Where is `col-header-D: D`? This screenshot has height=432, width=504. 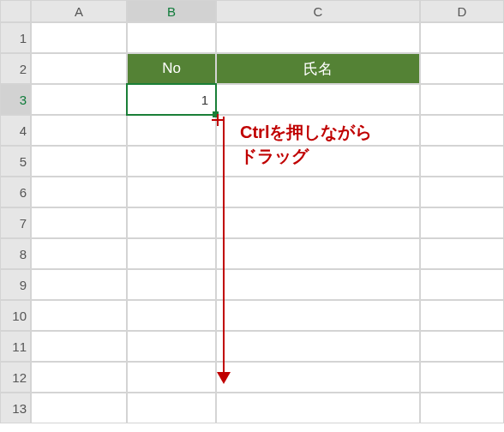 col-header-D: D is located at coordinates (462, 11).